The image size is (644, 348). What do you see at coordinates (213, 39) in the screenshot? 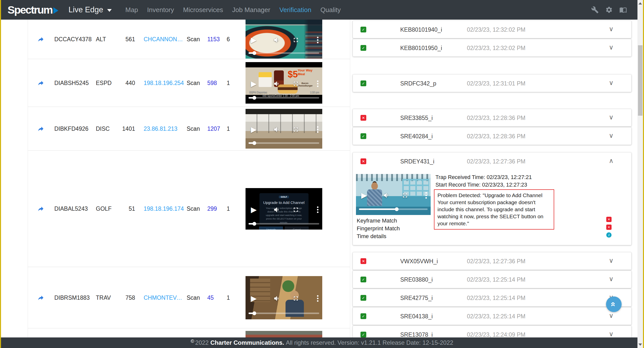
I see `scan-count-link: 1153` at bounding box center [213, 39].